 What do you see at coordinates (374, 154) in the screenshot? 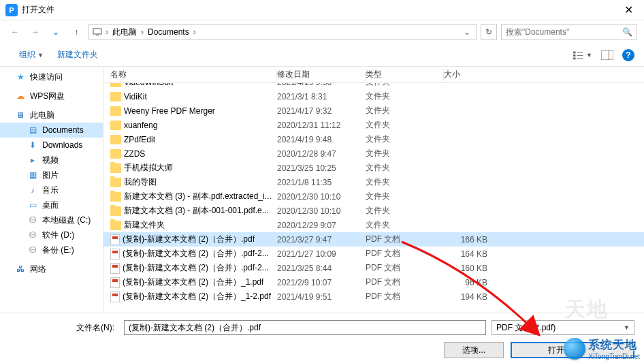
I see `file-row: ZZDS2020/12/28 9:47文件夹` at bounding box center [374, 154].